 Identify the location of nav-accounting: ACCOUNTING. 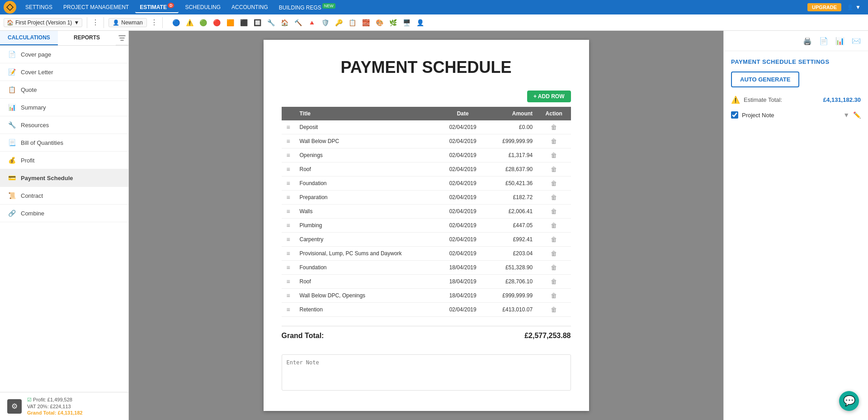
(250, 7).